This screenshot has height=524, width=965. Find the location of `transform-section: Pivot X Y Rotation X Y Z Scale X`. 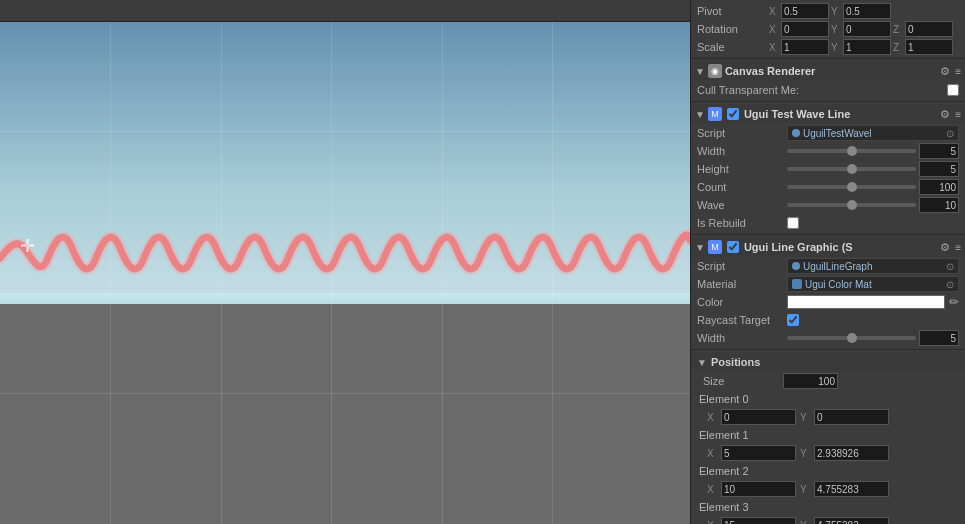

transform-section: Pivot X Y Rotation X Y Z Scale X is located at coordinates (828, 30).